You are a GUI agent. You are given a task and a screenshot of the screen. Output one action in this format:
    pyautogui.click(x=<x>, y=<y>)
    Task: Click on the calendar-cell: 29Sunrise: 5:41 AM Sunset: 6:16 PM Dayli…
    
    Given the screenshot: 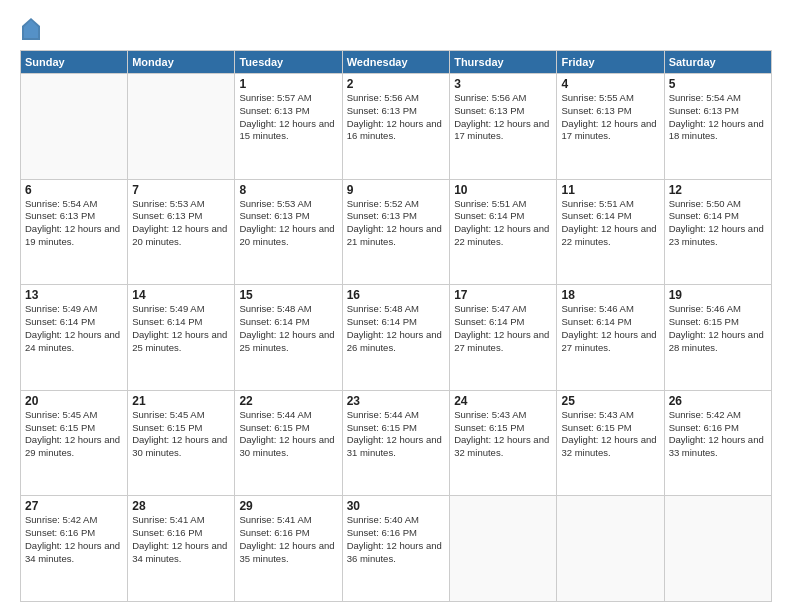 What is the action you would take?
    pyautogui.click(x=288, y=549)
    